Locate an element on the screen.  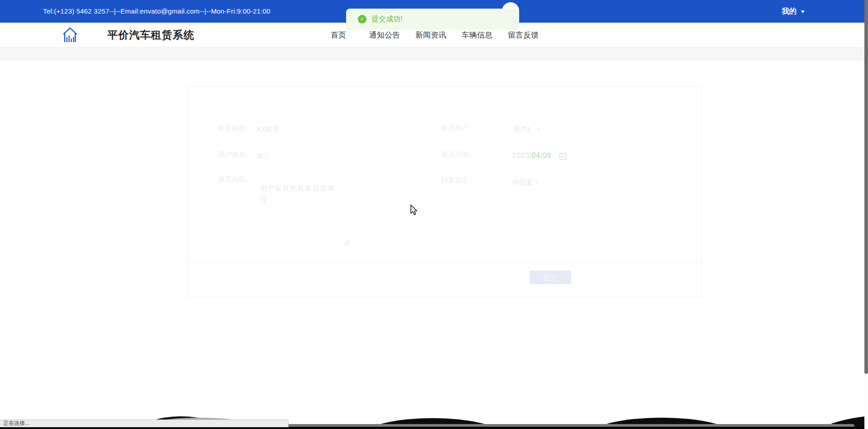
user-name-field: 张三 is located at coordinates (263, 156).